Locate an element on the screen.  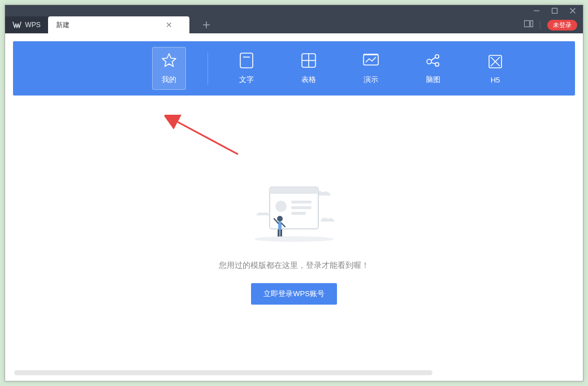
horizontal-scrollbar is located at coordinates (223, 373).